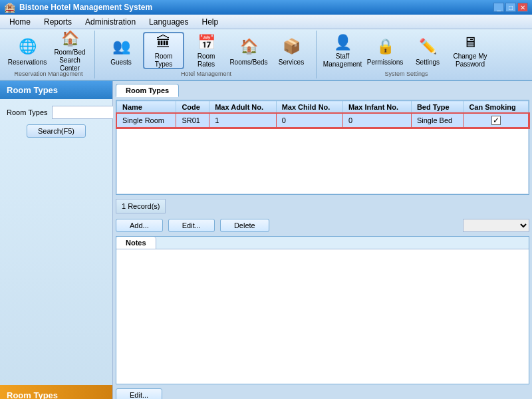 This screenshot has height=399, width=532. I want to click on settings-button: ✏️ Settings, so click(428, 51).